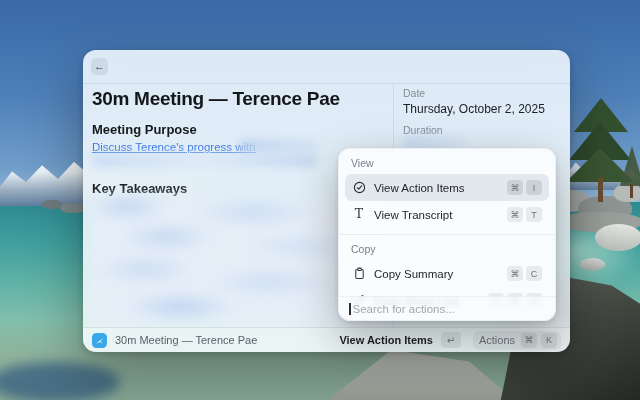  What do you see at coordinates (100, 340) in the screenshot?
I see `app-logo-icon` at bounding box center [100, 340].